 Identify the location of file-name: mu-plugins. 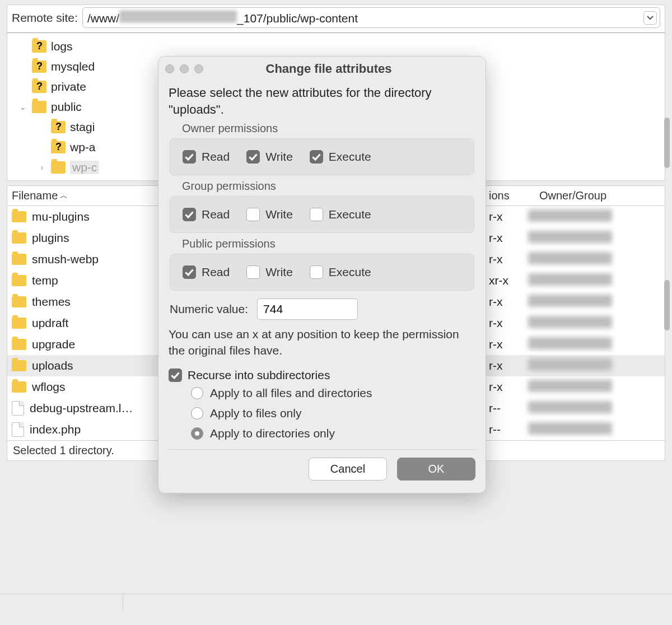
(60, 217).